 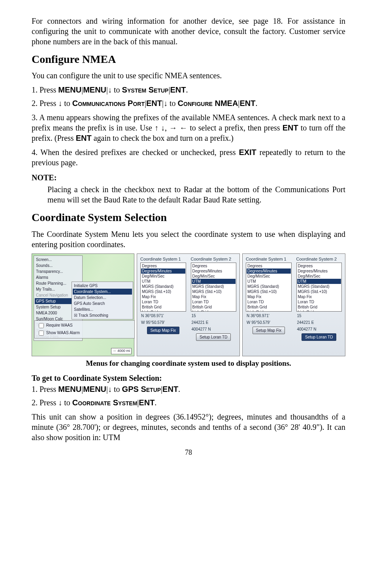 I want to click on step3-ent: ENT, so click(x=290, y=128).